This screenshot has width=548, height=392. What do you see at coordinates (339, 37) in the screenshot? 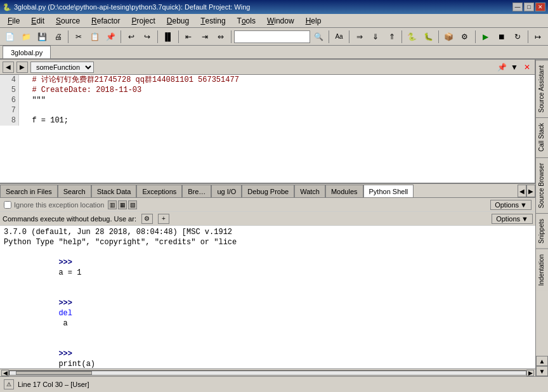
I see `toolbar-aa: Aa` at bounding box center [339, 37].